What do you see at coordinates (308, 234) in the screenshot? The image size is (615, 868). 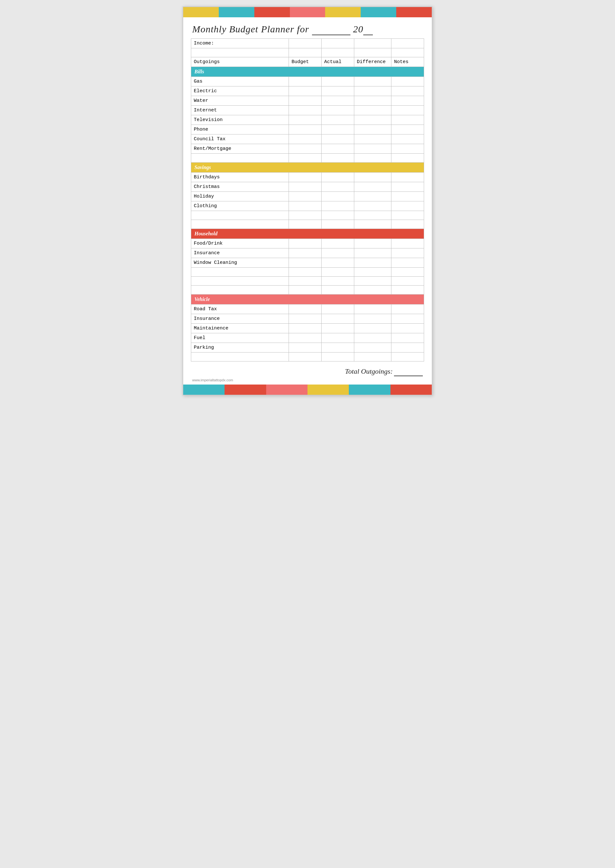 I see `section-household: Household` at bounding box center [308, 234].